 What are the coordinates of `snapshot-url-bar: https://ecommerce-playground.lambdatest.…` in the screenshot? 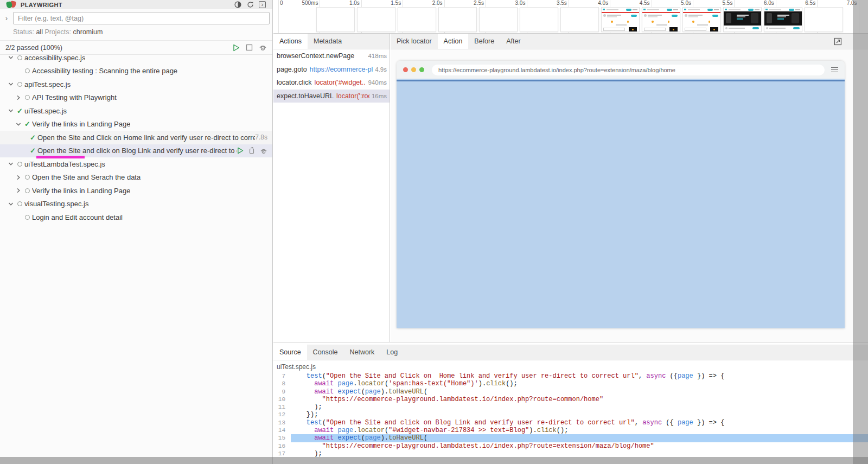 It's located at (628, 70).